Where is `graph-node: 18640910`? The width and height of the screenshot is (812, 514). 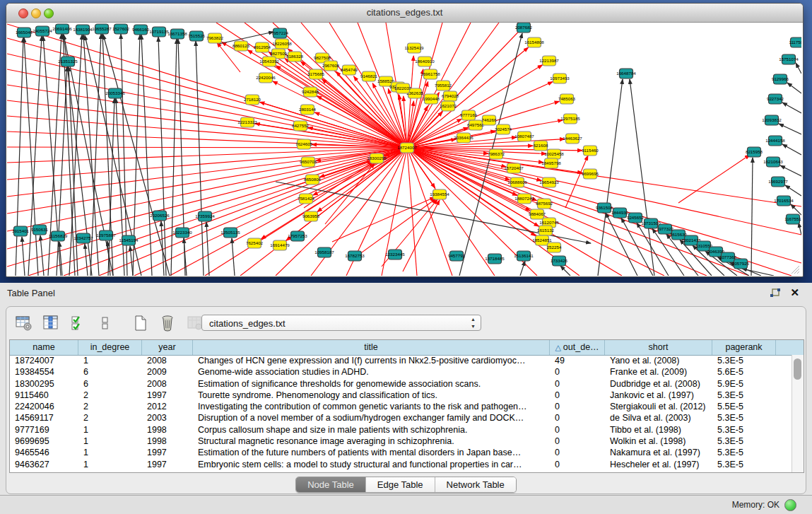 graph-node: 18640910 is located at coordinates (425, 62).